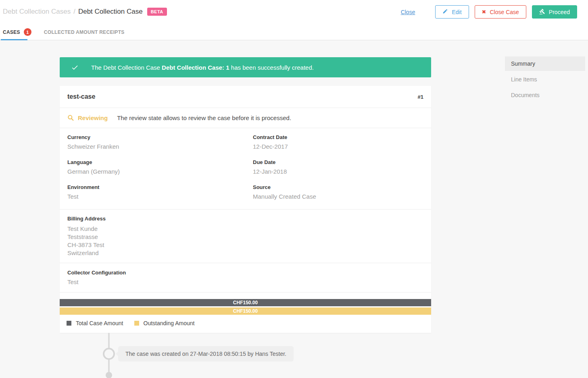 Image resolution: width=588 pixels, height=378 pixels. Describe the element at coordinates (524, 79) in the screenshot. I see `nav-item-label: Line Items` at that location.